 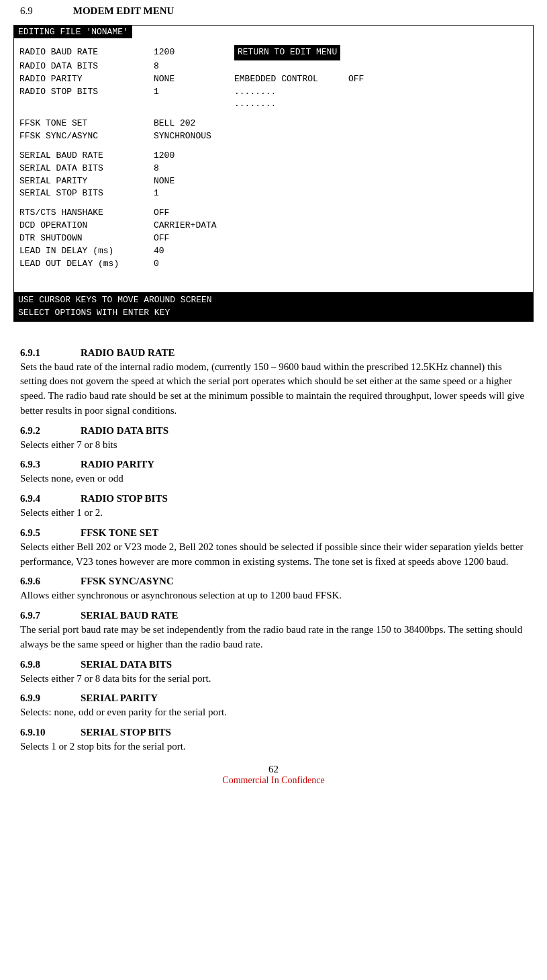 What do you see at coordinates (274, 169) in the screenshot?
I see `terminal-row-serial-data-bits: SERIAL DATA BITS 8` at bounding box center [274, 169].